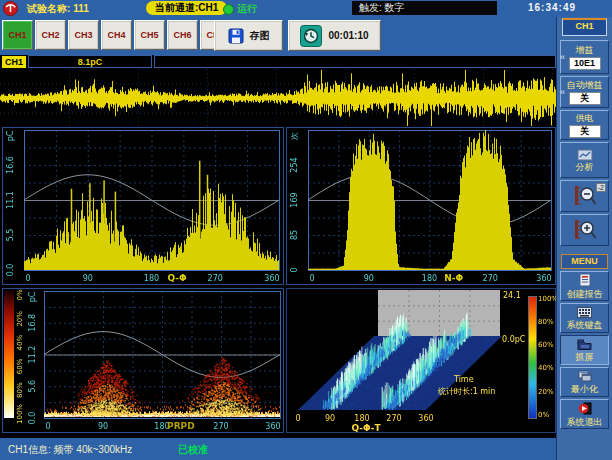 Image resolution: width=612 pixels, height=460 pixels. What do you see at coordinates (584, 345) in the screenshot?
I see `screenshot-icon` at bounding box center [584, 345].